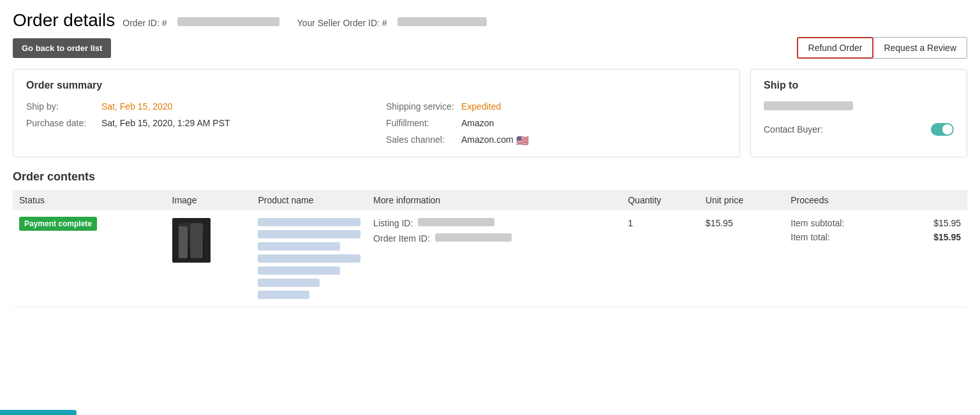 The height and width of the screenshot is (415, 980). I want to click on purchase-date-label: Purchase date:, so click(61, 123).